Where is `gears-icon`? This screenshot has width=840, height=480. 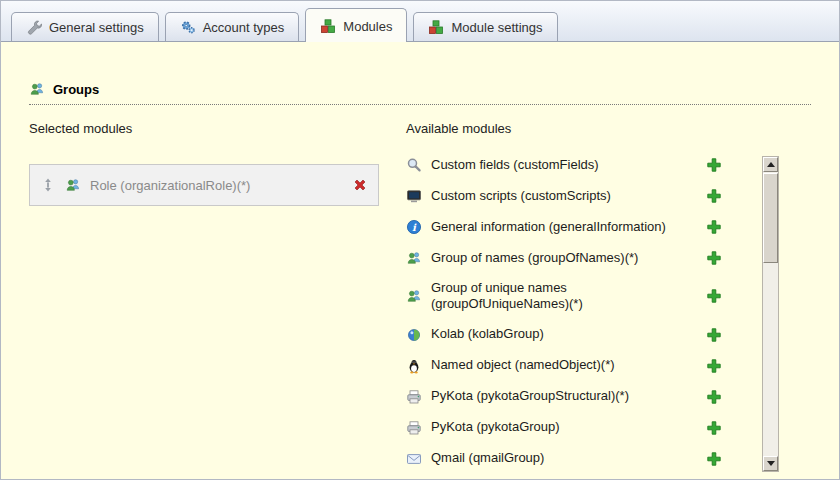
gears-icon is located at coordinates (188, 27).